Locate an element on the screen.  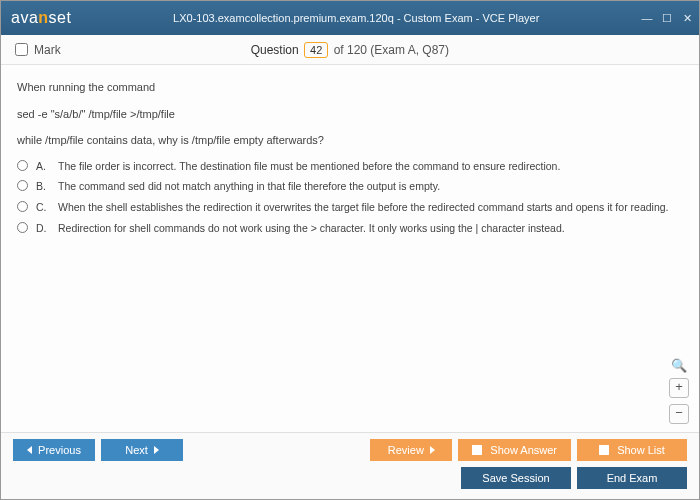
answers-list: A. The file order is incorrect. The dest… is located at coordinates (350, 198).